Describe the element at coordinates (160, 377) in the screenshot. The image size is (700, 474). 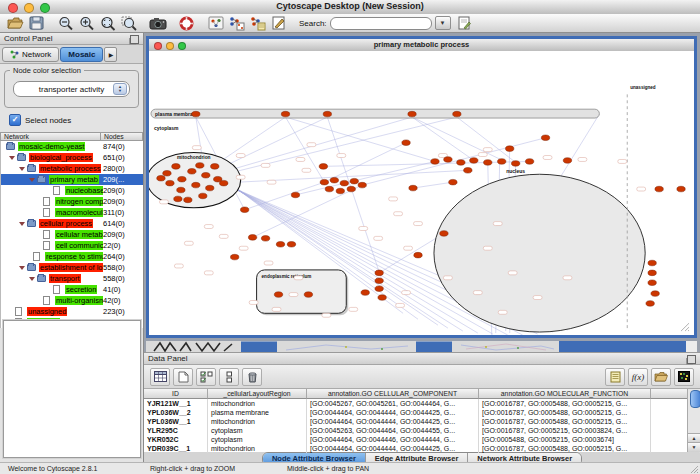
I see `attribute-table-icon` at that location.